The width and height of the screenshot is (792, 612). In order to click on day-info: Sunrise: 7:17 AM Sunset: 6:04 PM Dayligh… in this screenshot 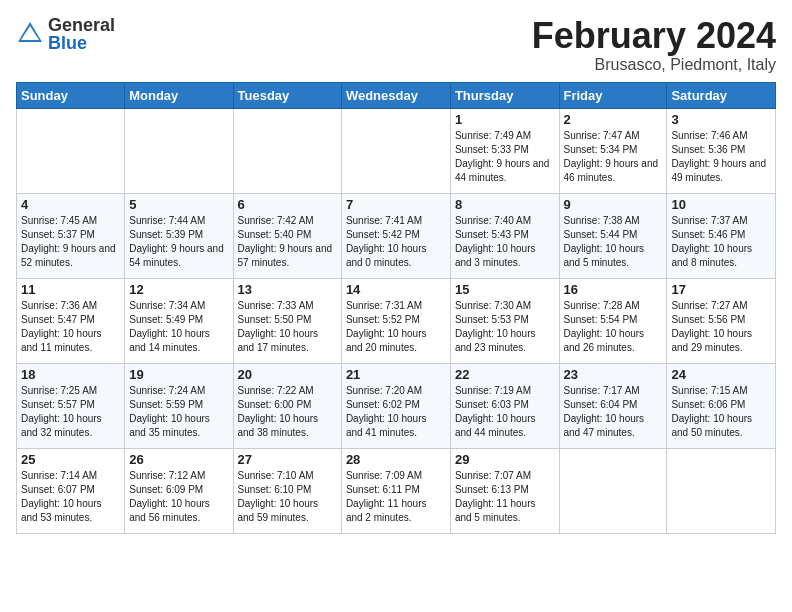, I will do `click(614, 412)`.